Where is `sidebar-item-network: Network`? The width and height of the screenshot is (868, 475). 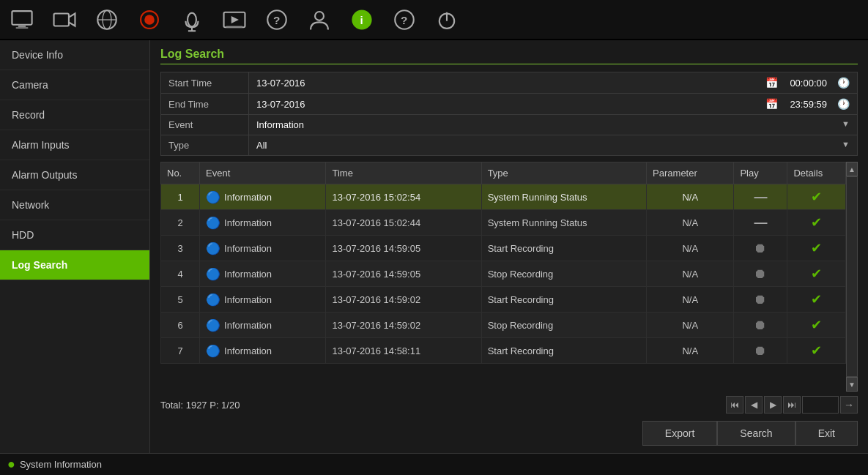
sidebar-item-network: Network is located at coordinates (75, 205).